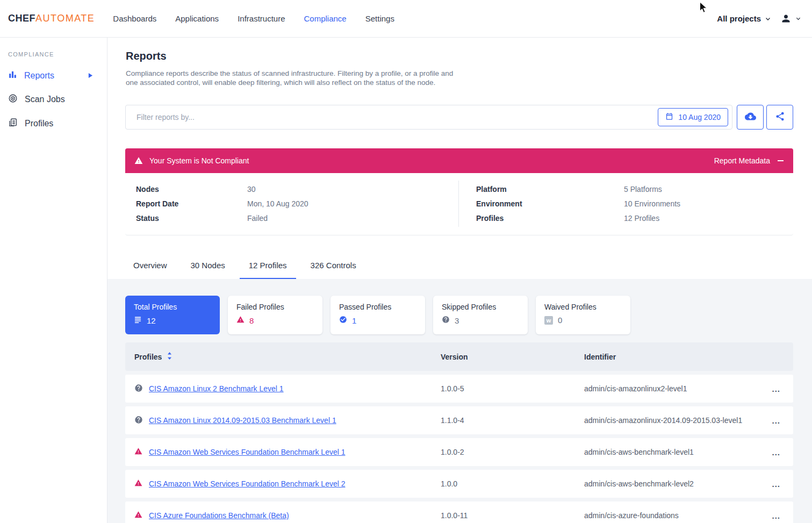 The width and height of the screenshot is (812, 523). What do you see at coordinates (170, 357) in the screenshot?
I see `sort-icon` at bounding box center [170, 357].